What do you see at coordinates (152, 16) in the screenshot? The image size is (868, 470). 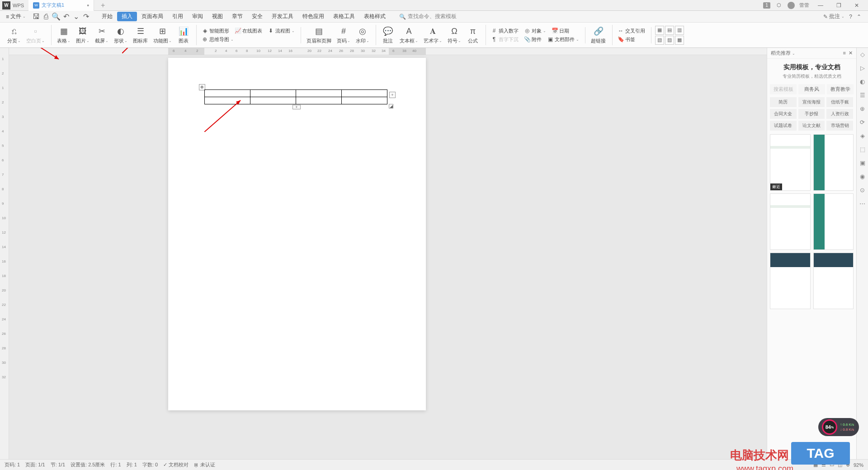 I see `menu-tab-页面布局: 页面布局` at bounding box center [152, 16].